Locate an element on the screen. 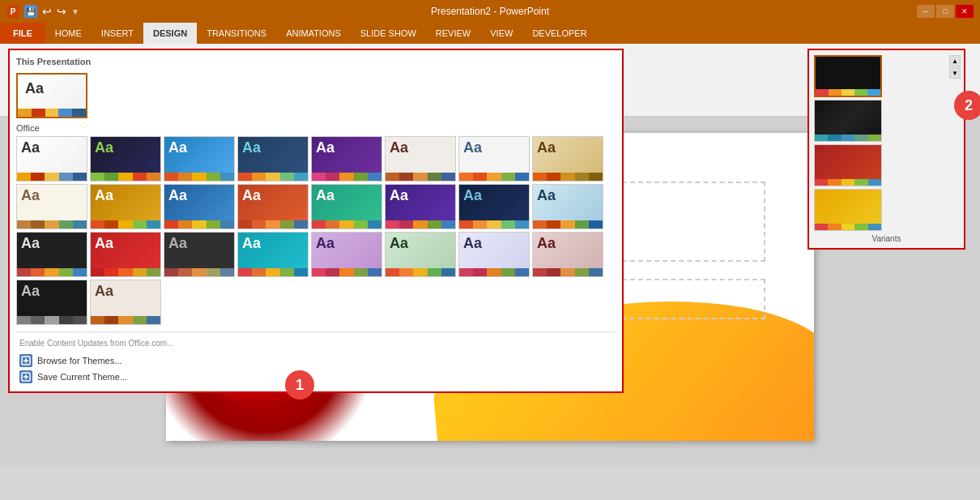 The height and width of the screenshot is (500, 980). variants-label: Variants is located at coordinates (886, 238).